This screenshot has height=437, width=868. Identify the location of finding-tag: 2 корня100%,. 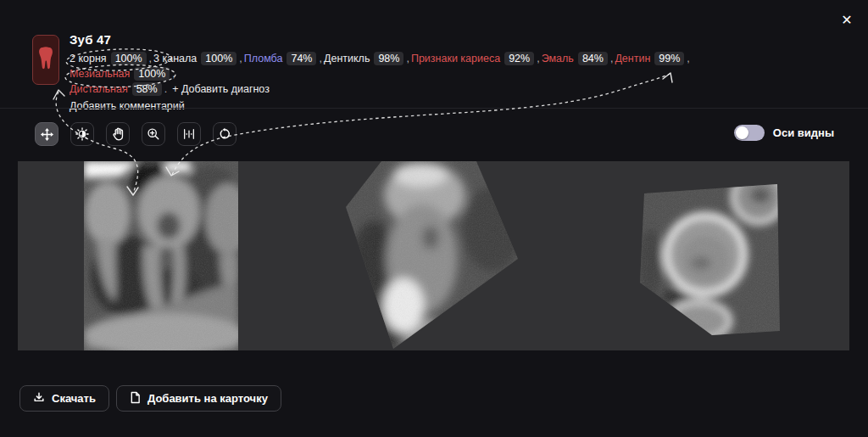
(110, 59).